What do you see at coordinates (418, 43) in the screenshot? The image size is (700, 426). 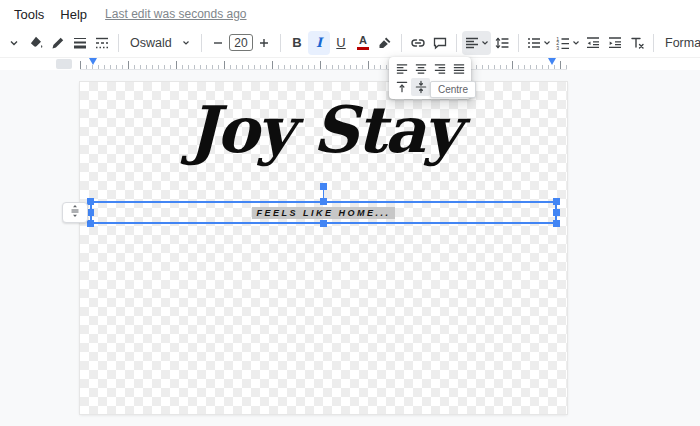 I see `link-icon` at bounding box center [418, 43].